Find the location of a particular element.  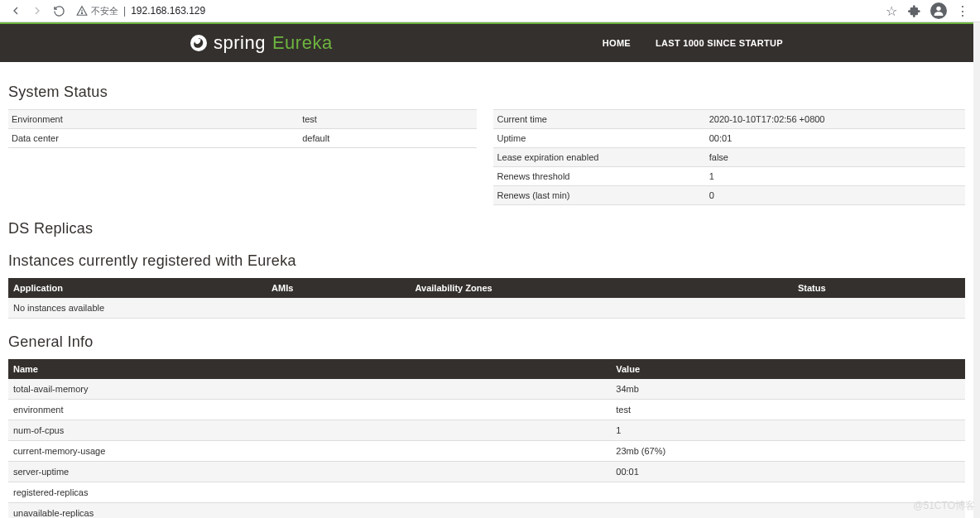

instances-empty-row: No instances available is located at coordinates (487, 308).